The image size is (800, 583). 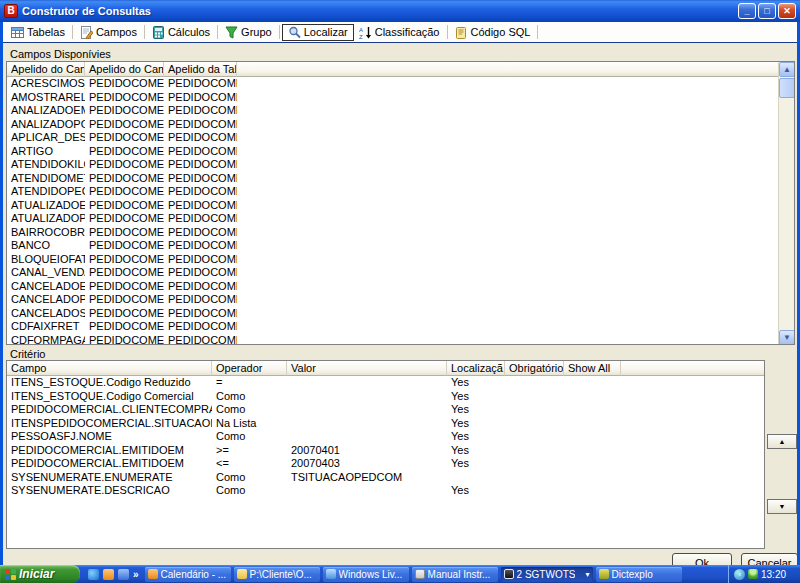 I want to click on table-row: CANCELADOSPEDIDOCOME...PEDIDOCOME..., so click(x=400, y=314).